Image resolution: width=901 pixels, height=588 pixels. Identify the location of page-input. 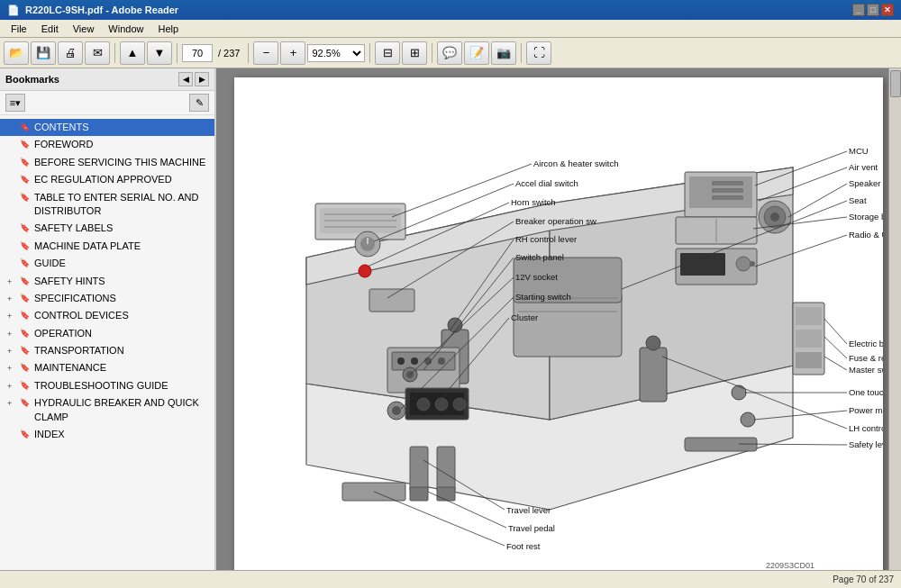
(197, 53).